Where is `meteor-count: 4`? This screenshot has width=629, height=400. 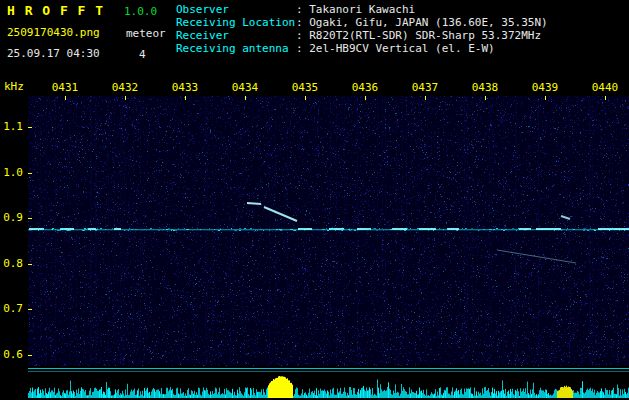
meteor-count: 4 is located at coordinates (142, 54).